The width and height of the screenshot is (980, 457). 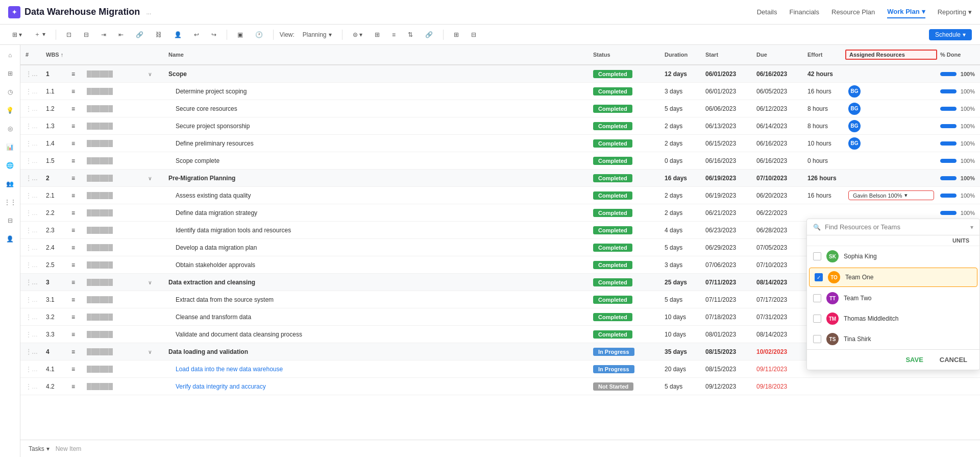 I want to click on drag-handle: ⋮⋮ 3, so click(x=33, y=91).